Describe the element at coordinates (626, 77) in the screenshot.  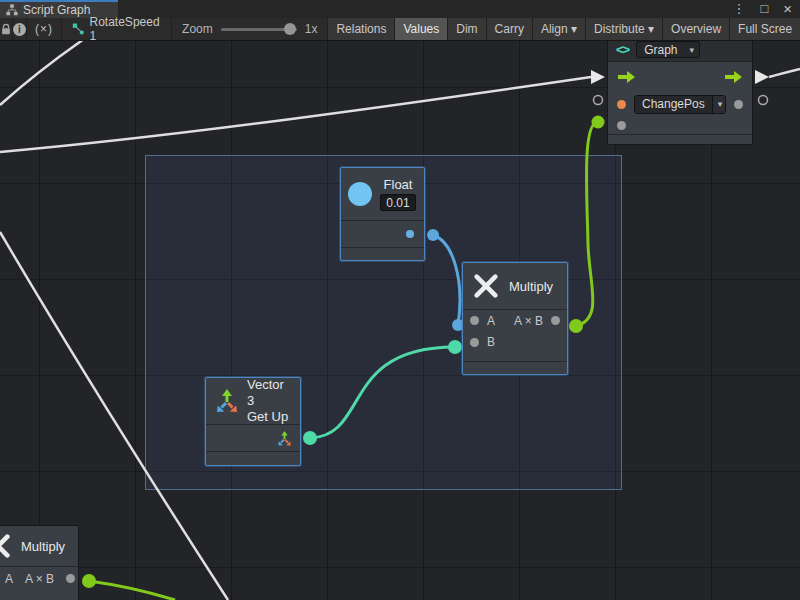
I see `flow-in-arrow-icon` at that location.